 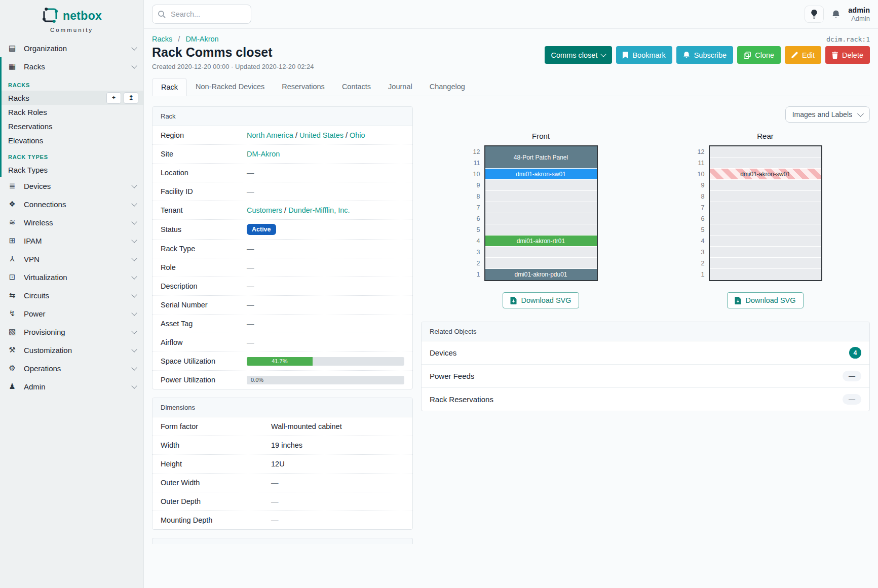 I want to click on clone-button: Clone, so click(x=759, y=55).